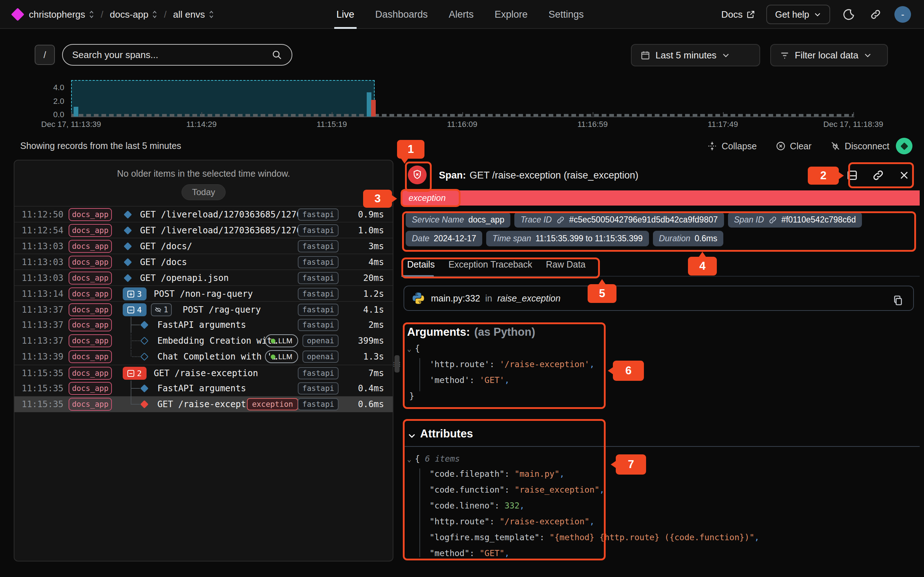  I want to click on share-link-button, so click(876, 15).